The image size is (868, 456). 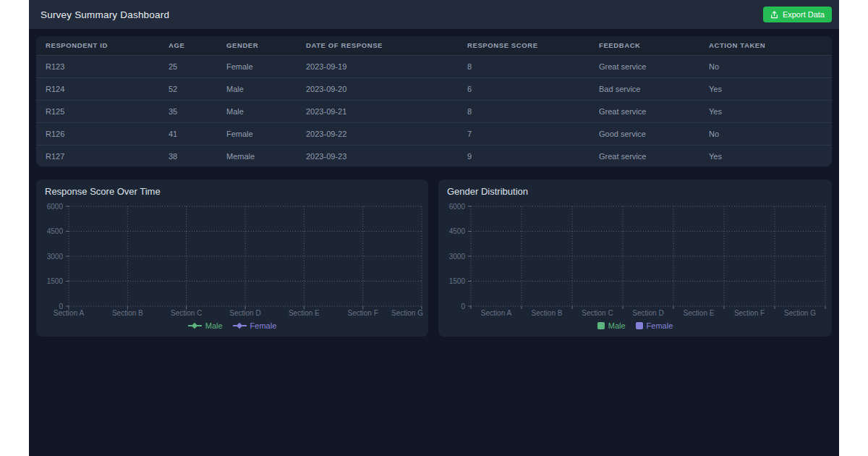 I want to click on export-button-label: Export Data, so click(x=804, y=14).